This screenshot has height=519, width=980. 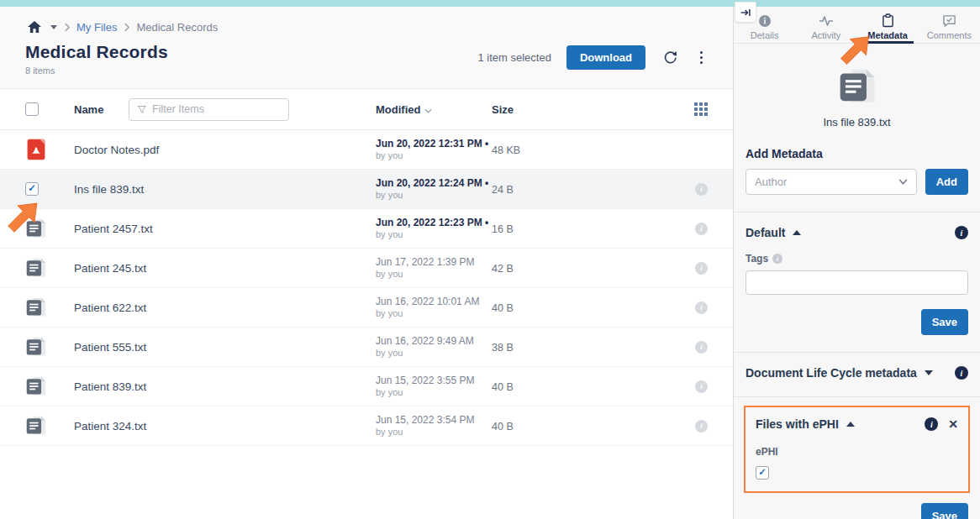 What do you see at coordinates (366, 269) in the screenshot?
I see `table-row: Patient 245.txt Jun 17, 2022 1:39 PM • b…` at bounding box center [366, 269].